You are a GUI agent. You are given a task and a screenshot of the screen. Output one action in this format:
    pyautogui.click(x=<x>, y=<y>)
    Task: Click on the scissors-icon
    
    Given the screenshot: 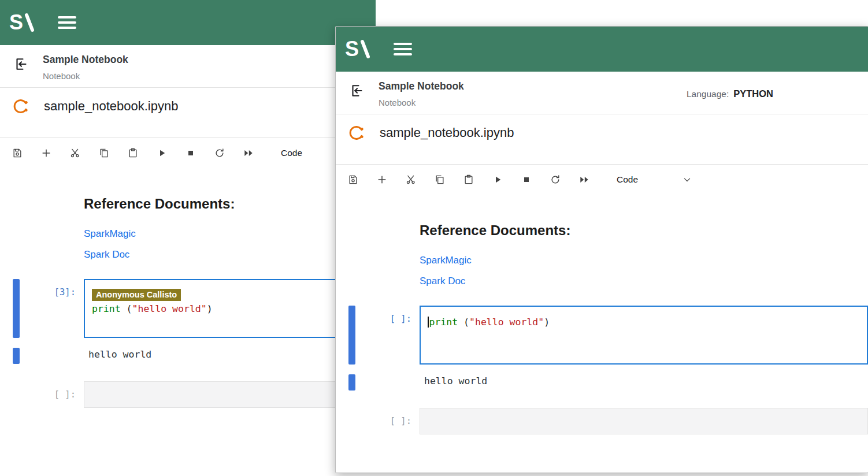 What is the action you would take?
    pyautogui.click(x=75, y=153)
    